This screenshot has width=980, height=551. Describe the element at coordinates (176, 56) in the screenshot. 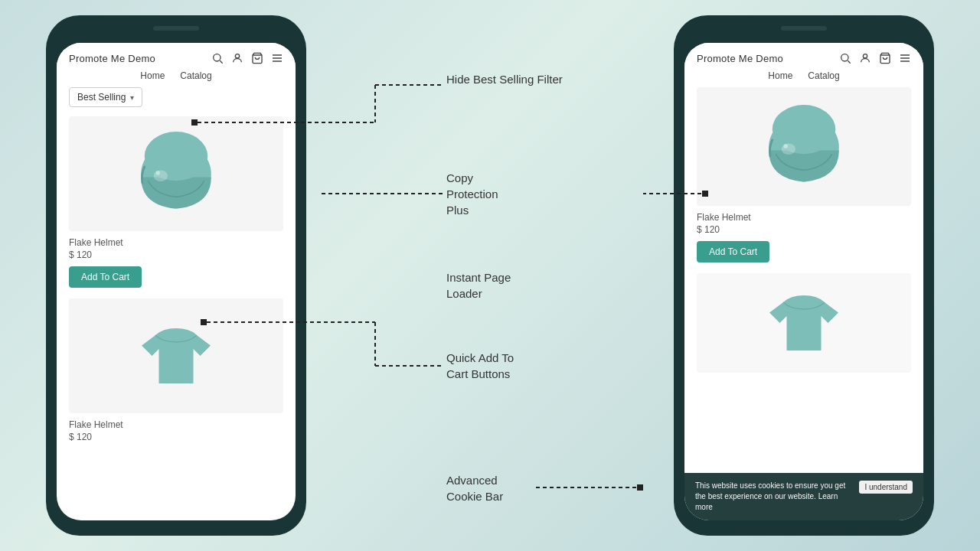

I see `left-nav-bar: Promote Me Demo` at that location.